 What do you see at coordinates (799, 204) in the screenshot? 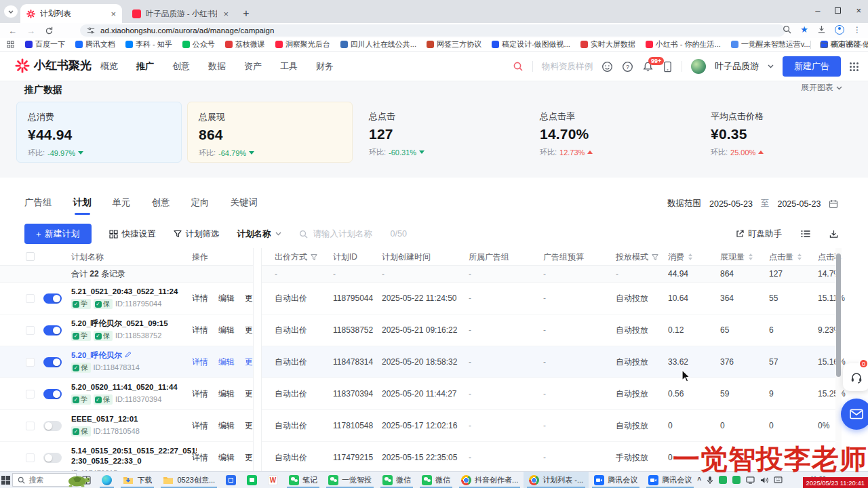
I see `date-to: 2025-05-23` at bounding box center [799, 204].